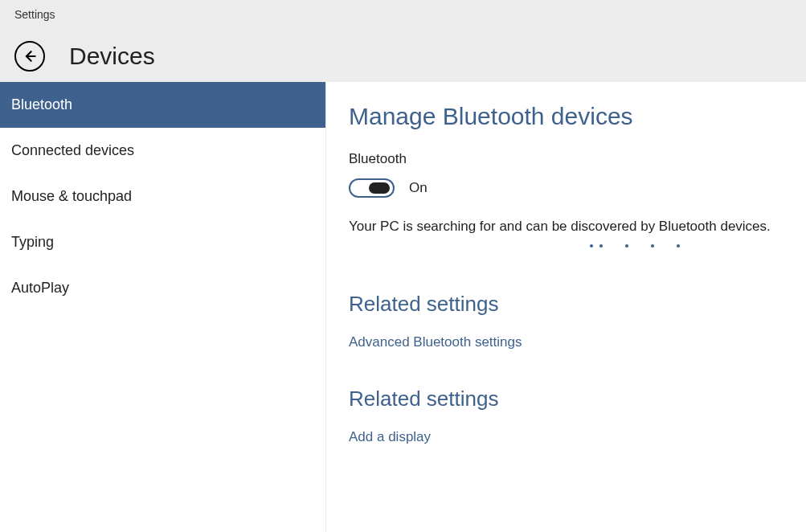 The image size is (806, 532). What do you see at coordinates (436, 342) in the screenshot?
I see `advanced-bluetooth-settings-link: Advanced Bluetooth settings` at bounding box center [436, 342].